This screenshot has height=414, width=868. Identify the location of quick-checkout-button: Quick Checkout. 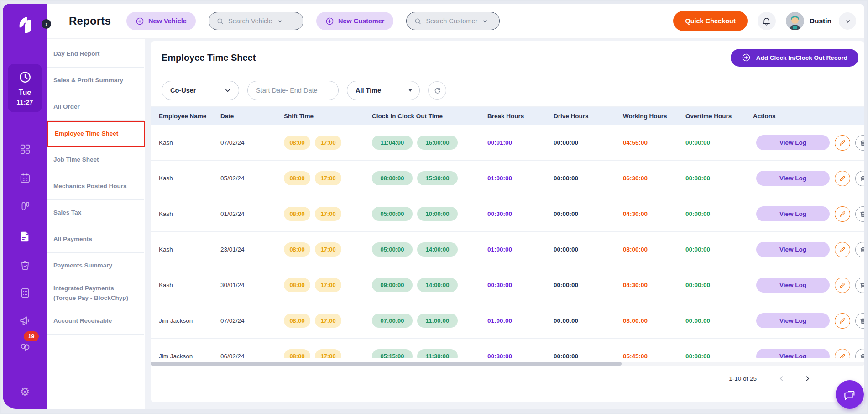
(710, 21).